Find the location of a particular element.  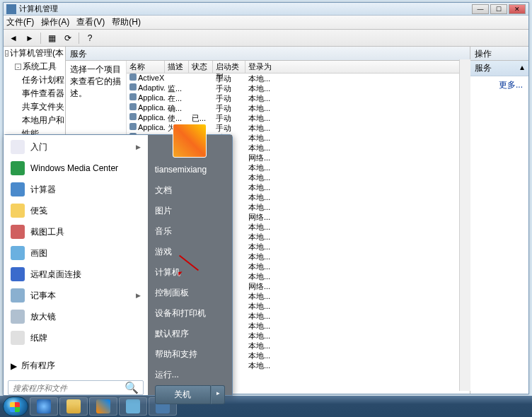

service-row: Applica...使...已...手动本地... is located at coordinates (299, 118).